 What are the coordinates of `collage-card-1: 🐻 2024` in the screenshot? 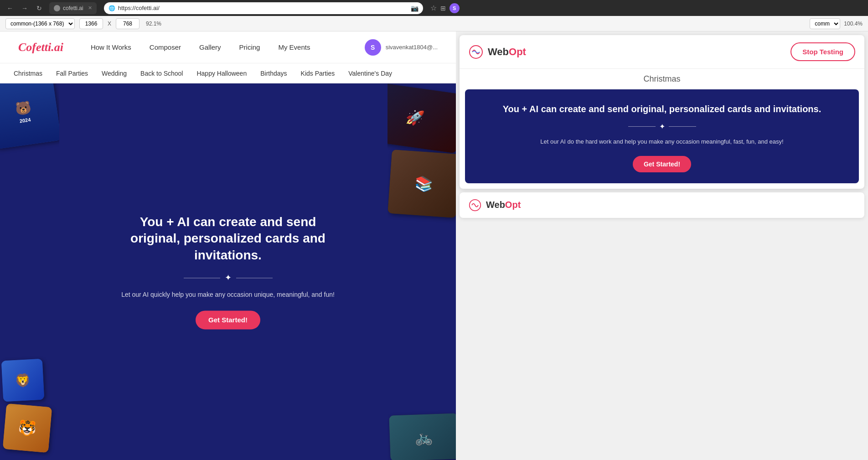 It's located at (30, 116).